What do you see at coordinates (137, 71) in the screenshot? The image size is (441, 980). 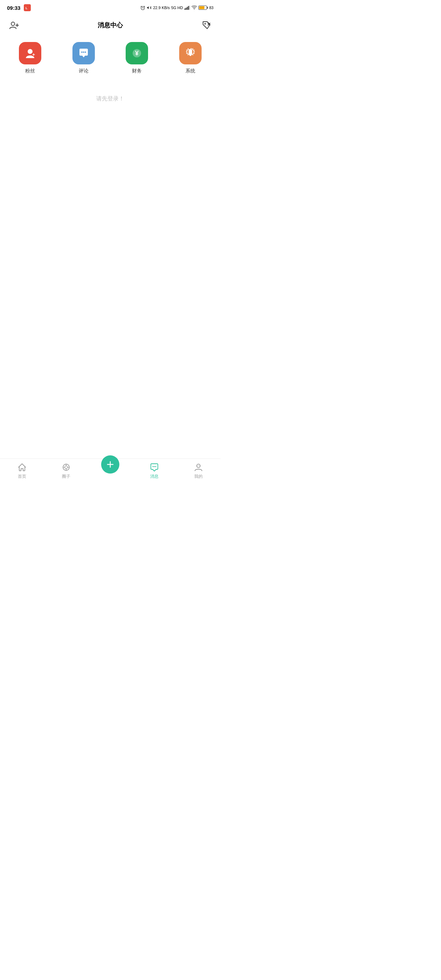 I see `finance-label: 财务` at bounding box center [137, 71].